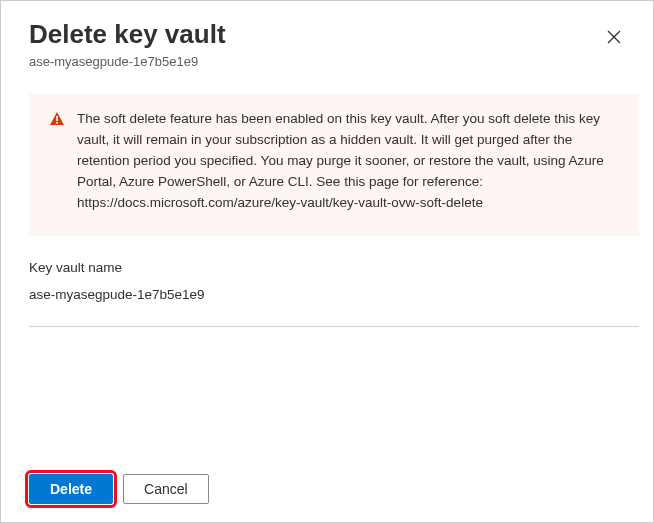 Image resolution: width=654 pixels, height=523 pixels. Describe the element at coordinates (614, 38) in the screenshot. I see `close-icon` at that location.